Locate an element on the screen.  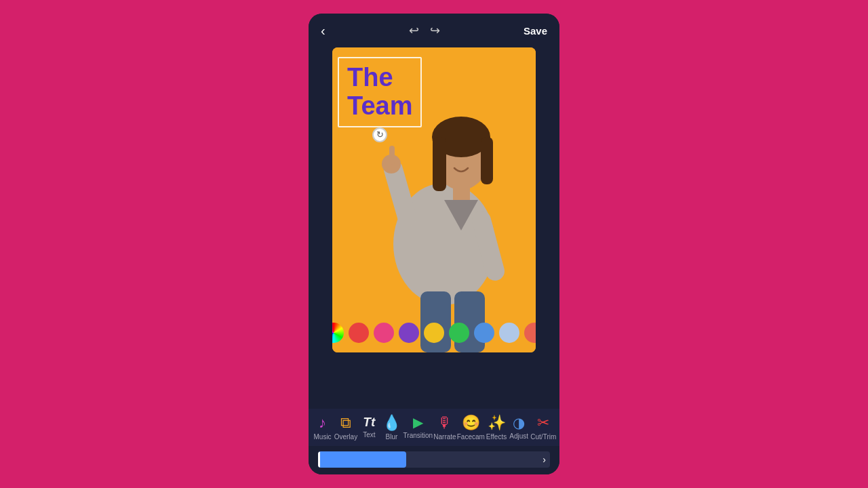
narrate-label: Narrate is located at coordinates (445, 436).